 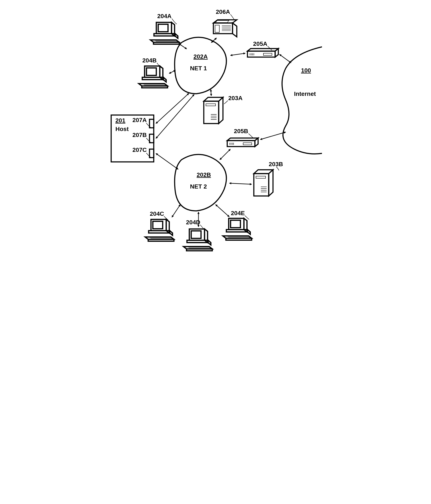 What do you see at coordinates (198, 186) in the screenshot?
I see `net2-name: NET 2` at bounding box center [198, 186].